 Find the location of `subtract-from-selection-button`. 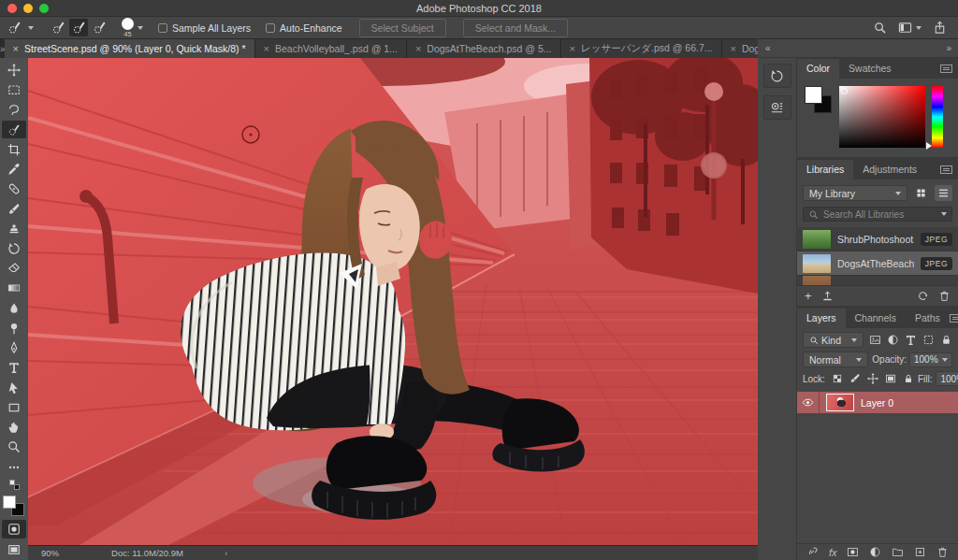

subtract-from-selection-button is located at coordinates (99, 28).